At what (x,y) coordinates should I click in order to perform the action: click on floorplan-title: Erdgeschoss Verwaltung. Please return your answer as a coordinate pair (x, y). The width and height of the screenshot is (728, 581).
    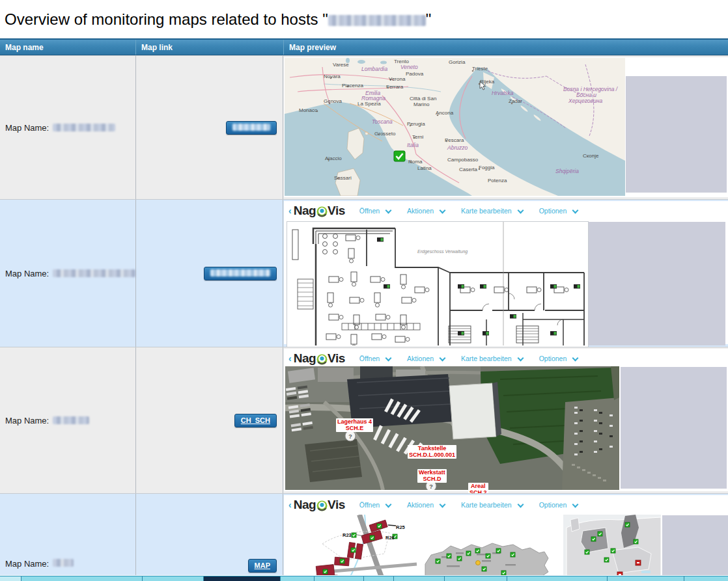
    Looking at the image, I should click on (443, 251).